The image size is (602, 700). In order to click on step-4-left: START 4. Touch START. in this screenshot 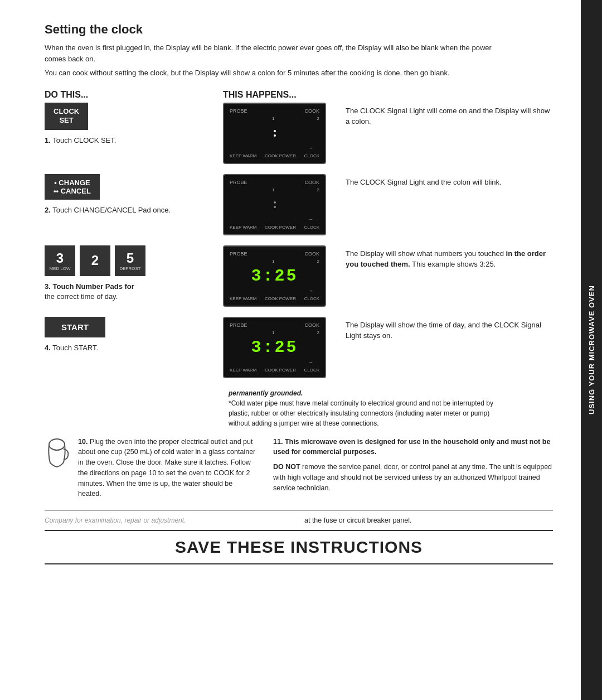, I will do `click(134, 335)`.